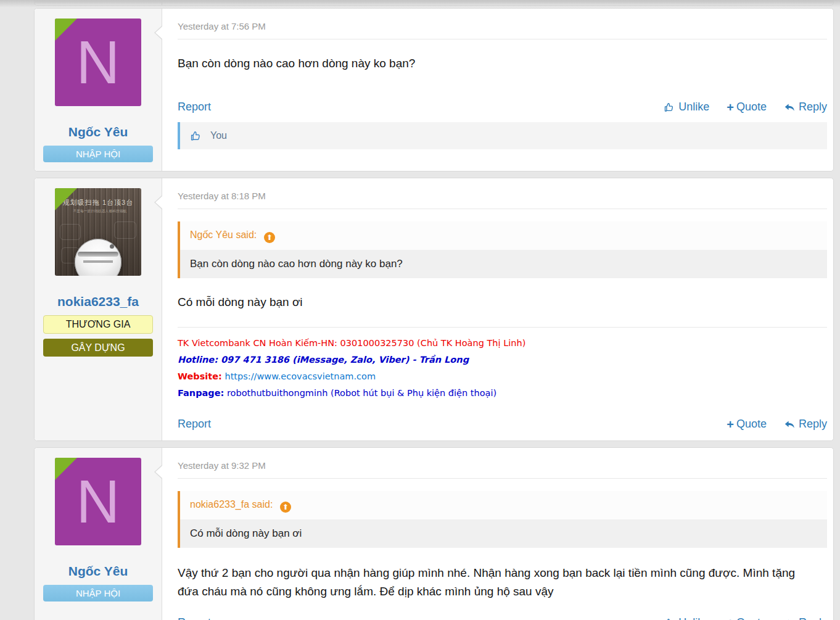 The image size is (840, 620). I want to click on like-bar: You, so click(502, 136).